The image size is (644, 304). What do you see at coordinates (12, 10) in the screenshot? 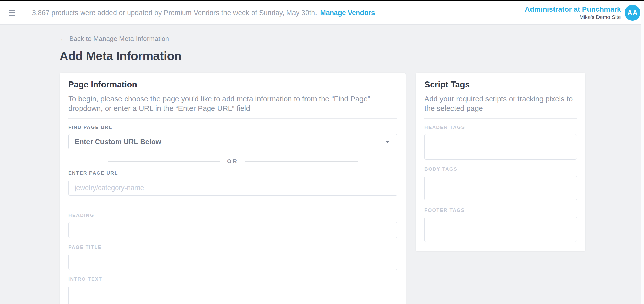
I see `hamburger-icon` at bounding box center [12, 10].